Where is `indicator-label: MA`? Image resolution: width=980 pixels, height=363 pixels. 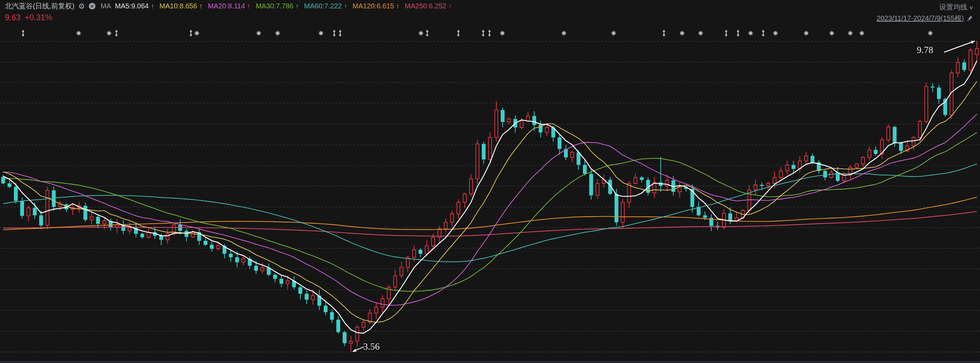 indicator-label: MA is located at coordinates (106, 6).